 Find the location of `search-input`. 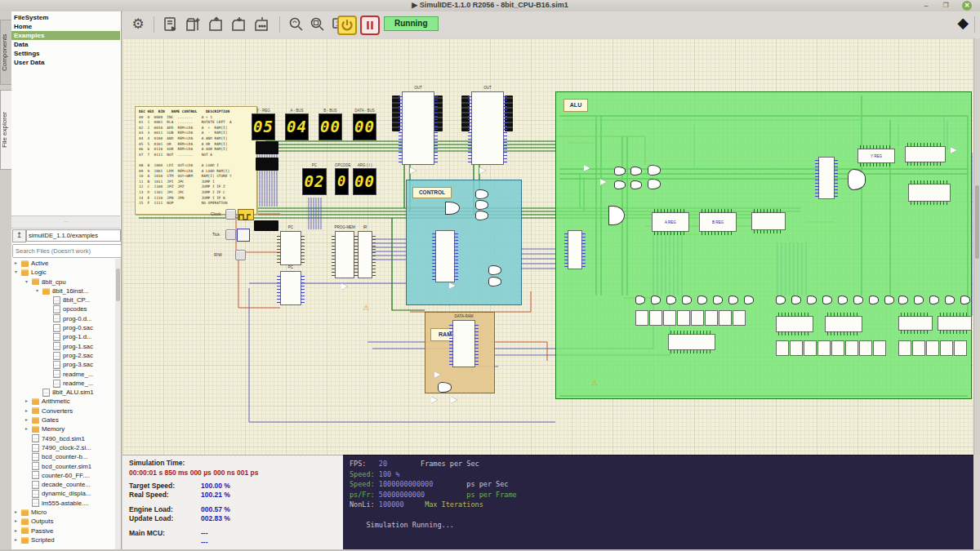

search-input is located at coordinates (67, 251).